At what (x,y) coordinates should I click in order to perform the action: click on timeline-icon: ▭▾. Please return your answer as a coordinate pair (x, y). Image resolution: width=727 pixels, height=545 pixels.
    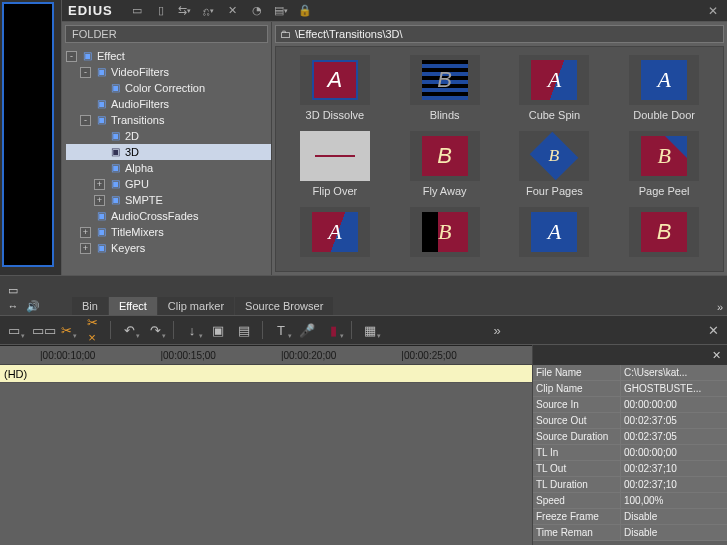
    Looking at the image, I should click on (14, 330).